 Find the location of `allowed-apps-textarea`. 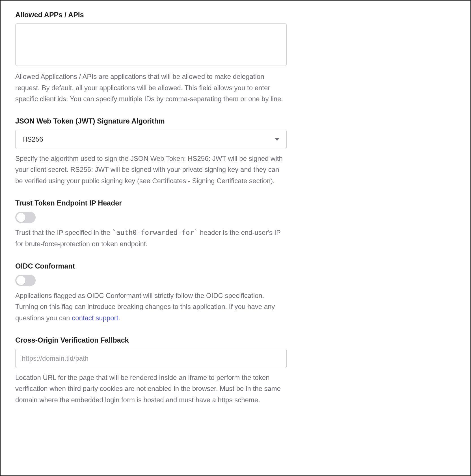

allowed-apps-textarea is located at coordinates (151, 45).